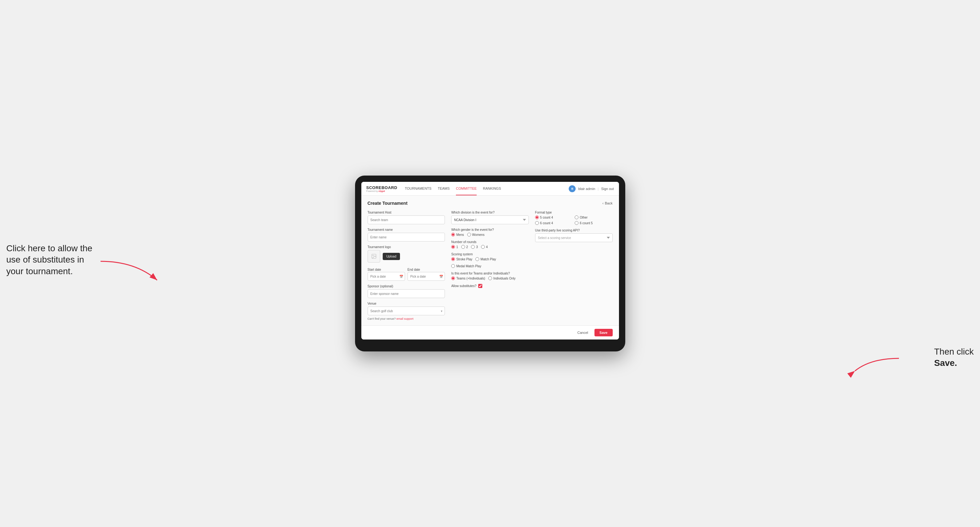 The image size is (980, 527). I want to click on gender-label: Which gender is the event for?, so click(490, 230).